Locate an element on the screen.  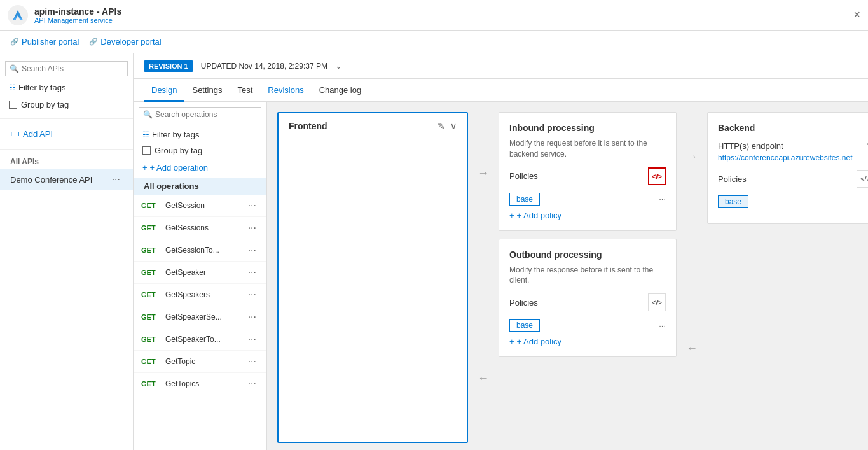
add-api-plus-icon: + is located at coordinates (11, 134).